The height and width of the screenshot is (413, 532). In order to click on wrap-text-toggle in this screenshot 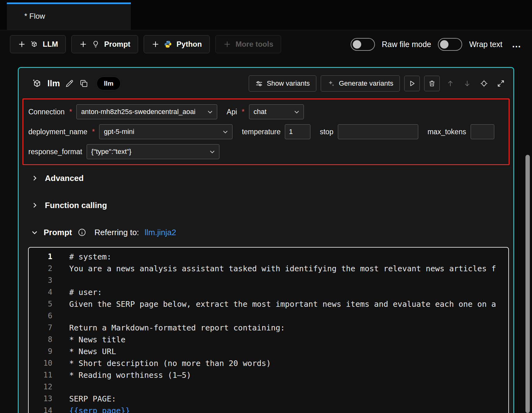, I will do `click(450, 44)`.